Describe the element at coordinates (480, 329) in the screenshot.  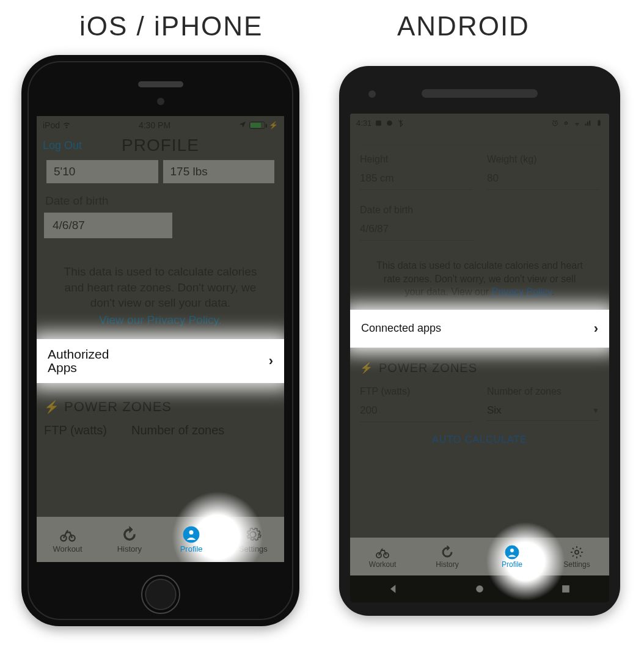
I see `connected-apps-row: Connected apps ›` at that location.